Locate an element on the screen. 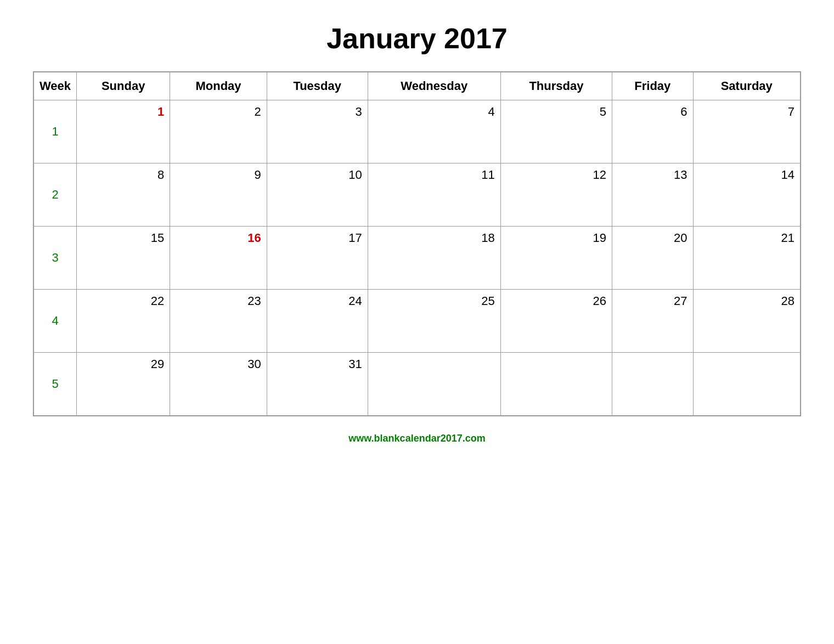 Image resolution: width=834 pixels, height=644 pixels. week-num-3: 3 is located at coordinates (55, 258).